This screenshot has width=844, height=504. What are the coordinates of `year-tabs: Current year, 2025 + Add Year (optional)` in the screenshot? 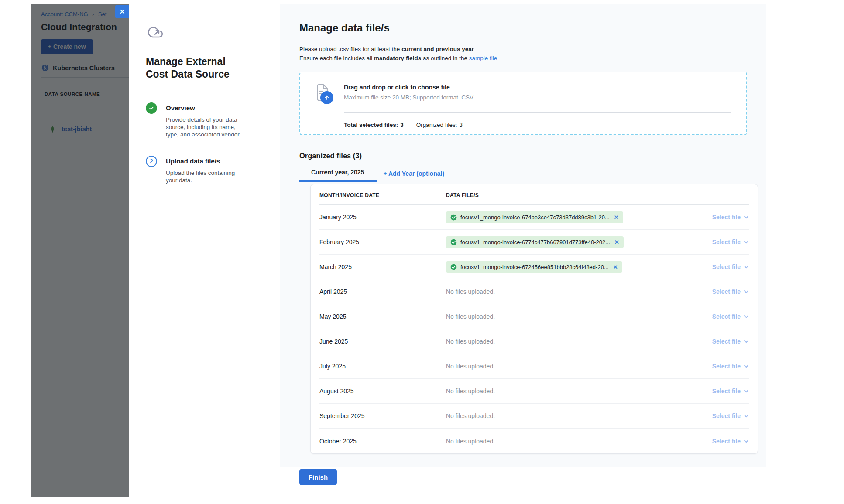 It's located at (529, 175).